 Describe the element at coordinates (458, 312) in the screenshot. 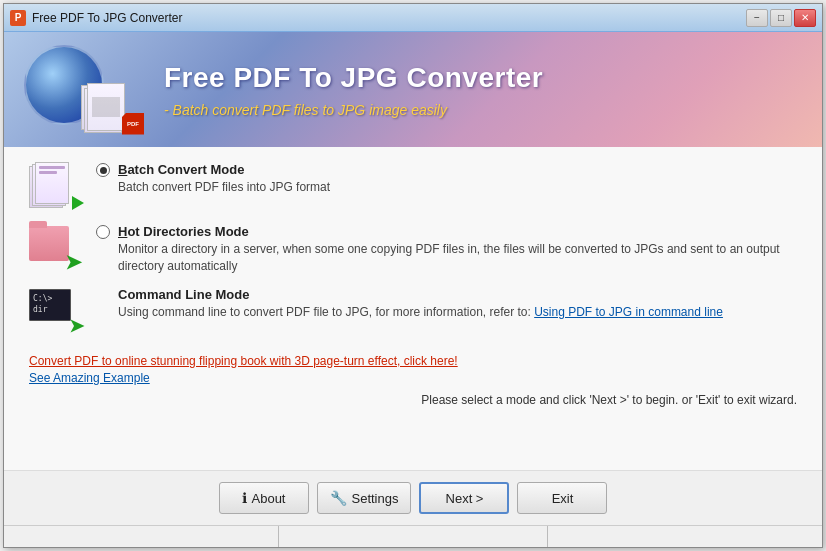

I see `cmd-mode-desc: Using command line to convert PDF file t…` at that location.